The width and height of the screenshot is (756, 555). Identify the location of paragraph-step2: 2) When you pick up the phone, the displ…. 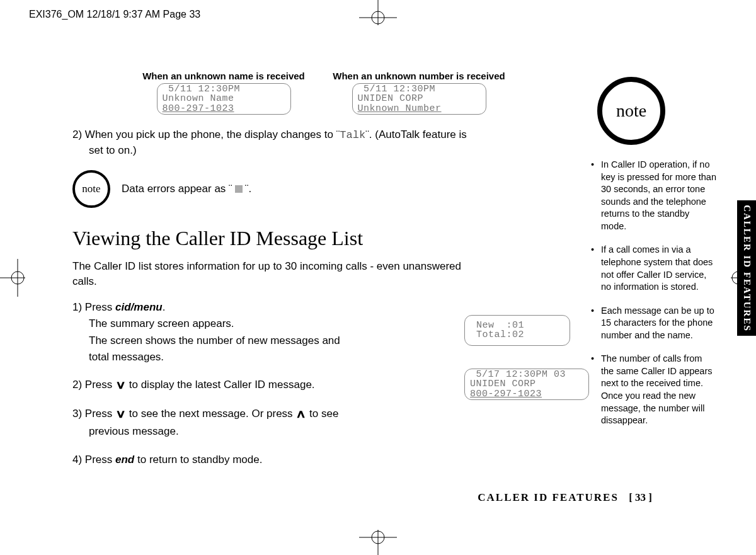
(315, 142).